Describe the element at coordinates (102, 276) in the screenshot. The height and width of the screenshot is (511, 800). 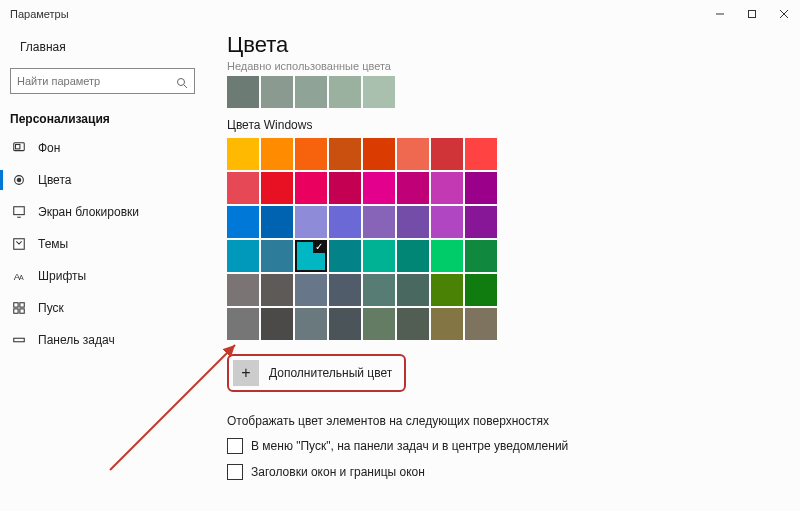
I see `sidebar-item-4: AAШрифты` at that location.